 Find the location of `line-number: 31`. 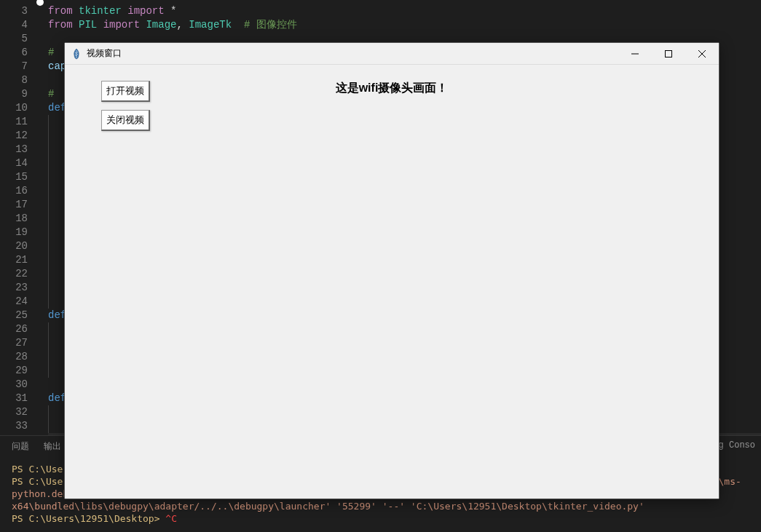

line-number: 31 is located at coordinates (14, 399).